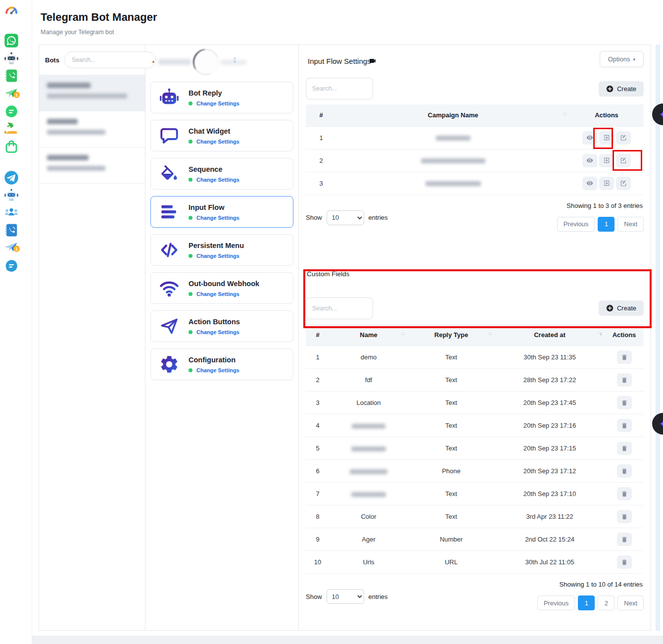 The height and width of the screenshot is (644, 663). What do you see at coordinates (550, 335) in the screenshot?
I see `col-header-created-at: Created at↑↓` at bounding box center [550, 335].